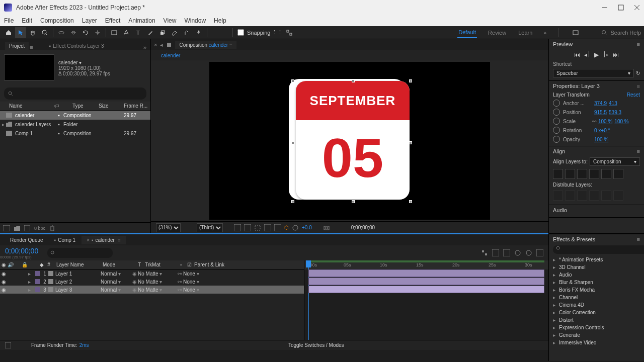 The image size is (644, 362). Describe the element at coordinates (597, 320) in the screenshot. I see `effect-category: ▸Distort` at that location.